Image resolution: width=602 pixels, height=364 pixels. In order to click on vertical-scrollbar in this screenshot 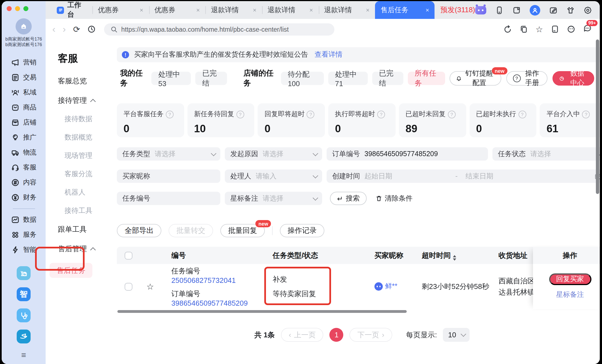, I will do `click(597, 202)`.